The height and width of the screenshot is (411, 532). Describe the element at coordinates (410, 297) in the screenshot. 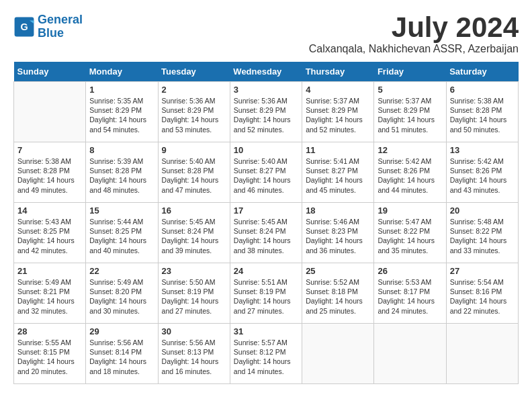

I see `cell-content: Sunrise: 5:53 AM Sunset: 8:17 PM Dayligh…` at that location.